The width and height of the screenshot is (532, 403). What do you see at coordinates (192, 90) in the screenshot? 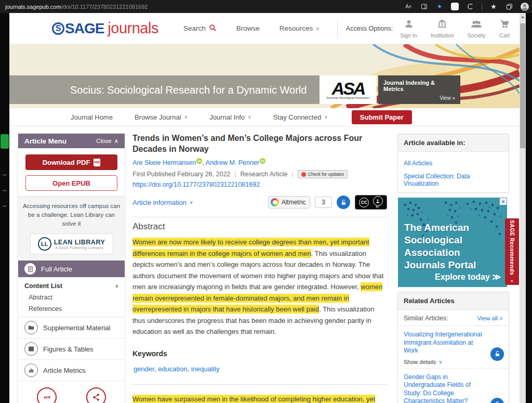
I see `journal-title: Socius: Sociological Research for a Dyna…` at bounding box center [192, 90].